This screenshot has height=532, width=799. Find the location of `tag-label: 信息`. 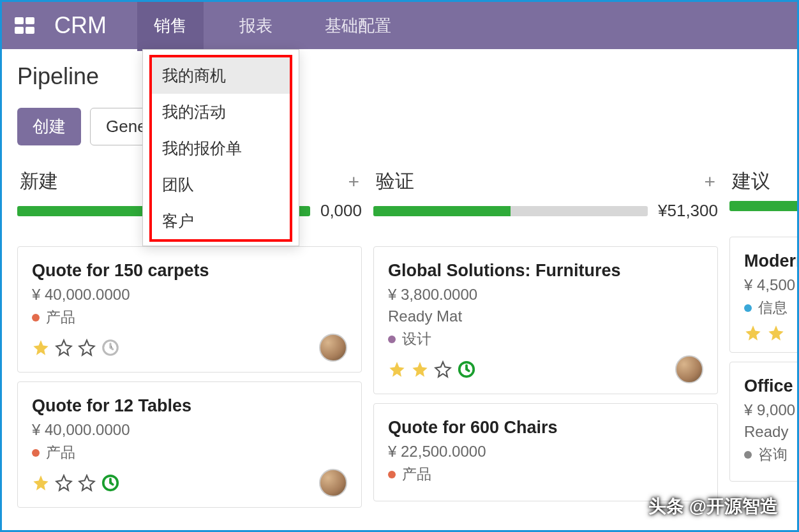

tag-label: 信息 is located at coordinates (773, 307).